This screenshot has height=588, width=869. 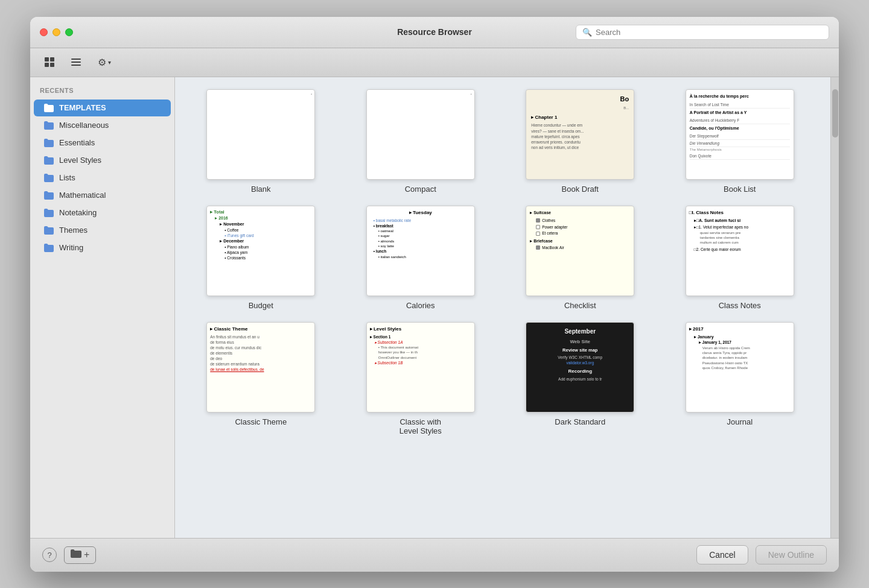 What do you see at coordinates (76, 62) in the screenshot?
I see `list-view-button` at bounding box center [76, 62].